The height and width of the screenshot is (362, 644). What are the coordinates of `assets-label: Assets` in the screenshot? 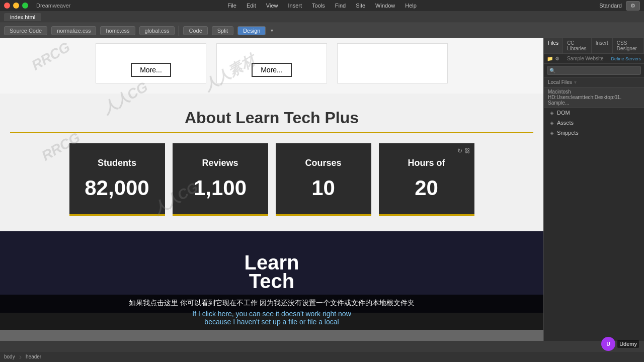 It's located at (566, 123).